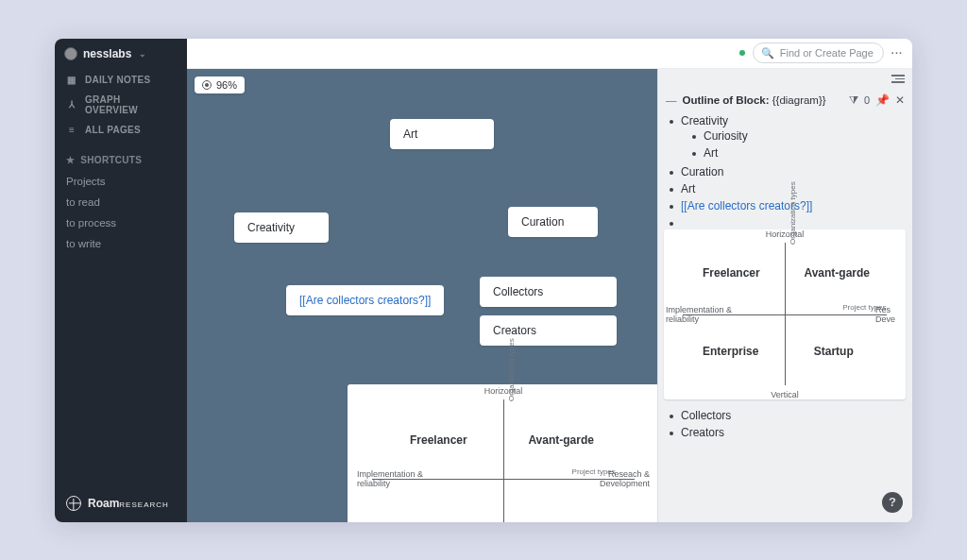 Image resolution: width=967 pixels, height=560 pixels. What do you see at coordinates (104, 503) in the screenshot?
I see `brand-name: Roam` at bounding box center [104, 503].